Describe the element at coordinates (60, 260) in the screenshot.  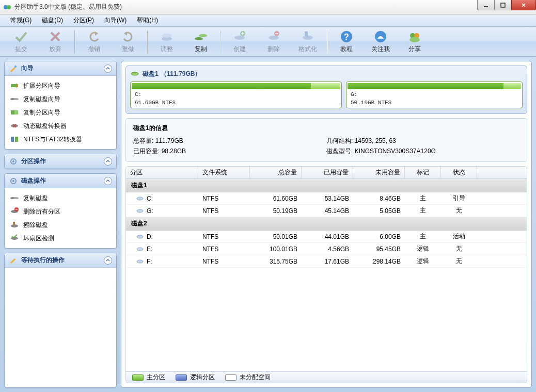
I see `panel-pending-header: 等待执行的操作` at that location.